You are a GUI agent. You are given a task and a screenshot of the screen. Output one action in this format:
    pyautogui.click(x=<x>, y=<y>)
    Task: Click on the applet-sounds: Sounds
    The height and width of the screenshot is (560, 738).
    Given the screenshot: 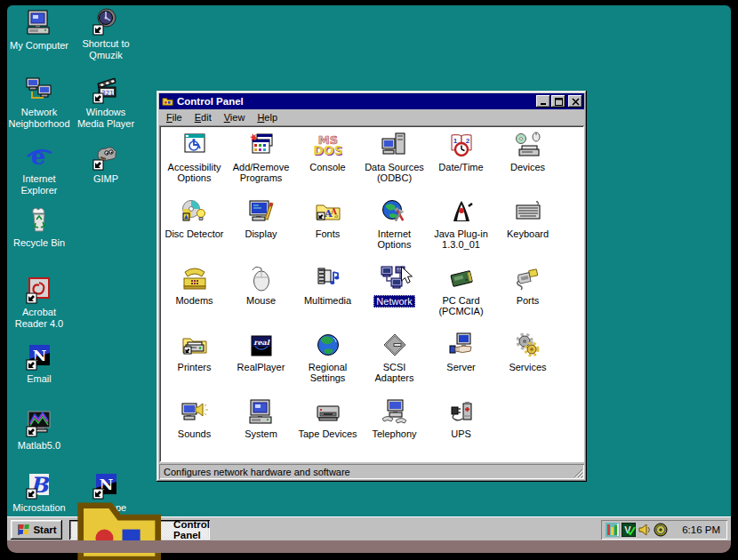 What is the action you would take?
    pyautogui.click(x=194, y=428)
    